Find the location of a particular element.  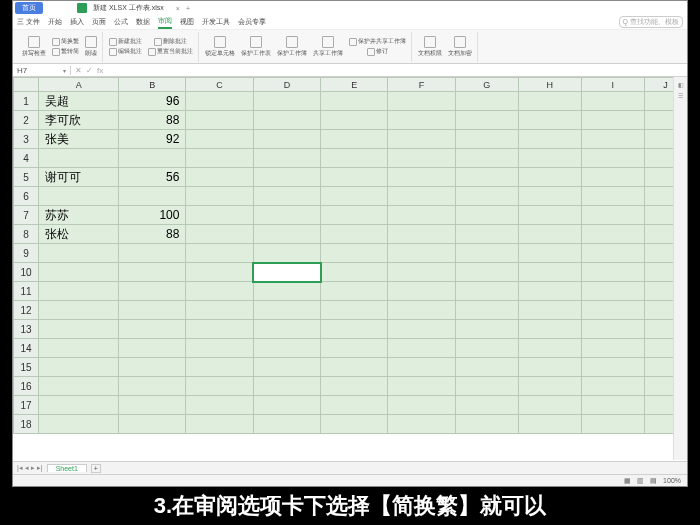

select-all-corner is located at coordinates (26, 85).